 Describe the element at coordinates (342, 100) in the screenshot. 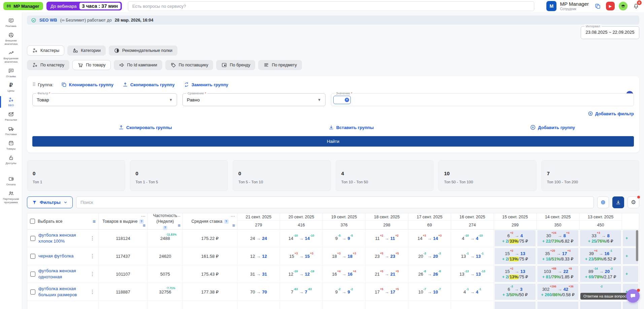

I see `value-chip-input: ✕` at that location.